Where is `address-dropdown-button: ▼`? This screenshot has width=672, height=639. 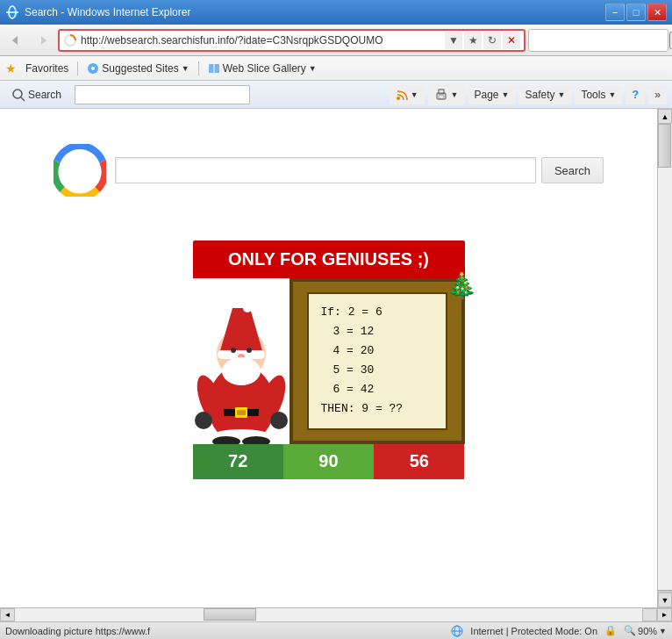 address-dropdown-button: ▼ is located at coordinates (454, 40).